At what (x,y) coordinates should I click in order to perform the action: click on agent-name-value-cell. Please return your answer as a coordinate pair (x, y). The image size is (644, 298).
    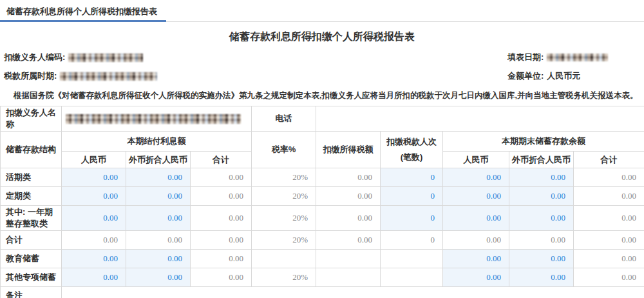
    Looking at the image, I should click on (157, 119).